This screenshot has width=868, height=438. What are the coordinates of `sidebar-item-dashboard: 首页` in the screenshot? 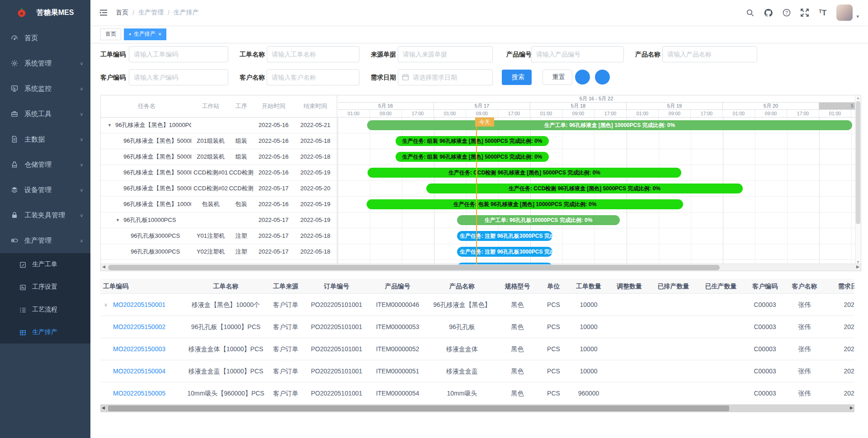 It's located at (45, 38).